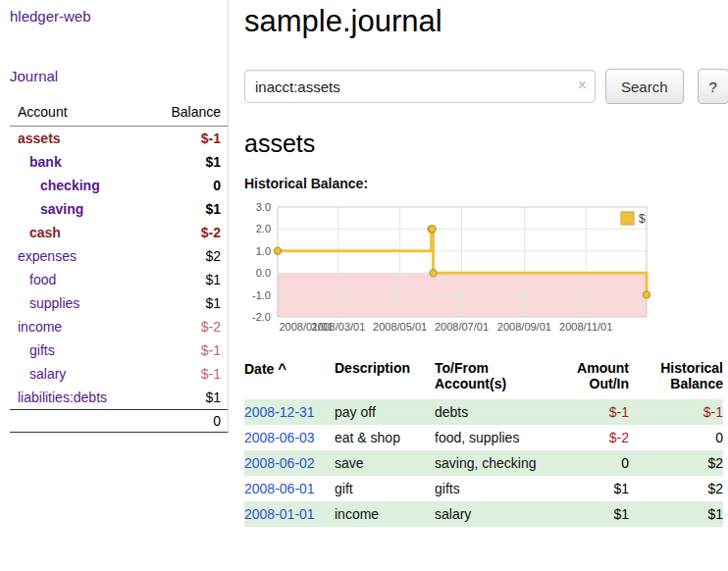  I want to click on account-link-cash: cash, so click(45, 233).